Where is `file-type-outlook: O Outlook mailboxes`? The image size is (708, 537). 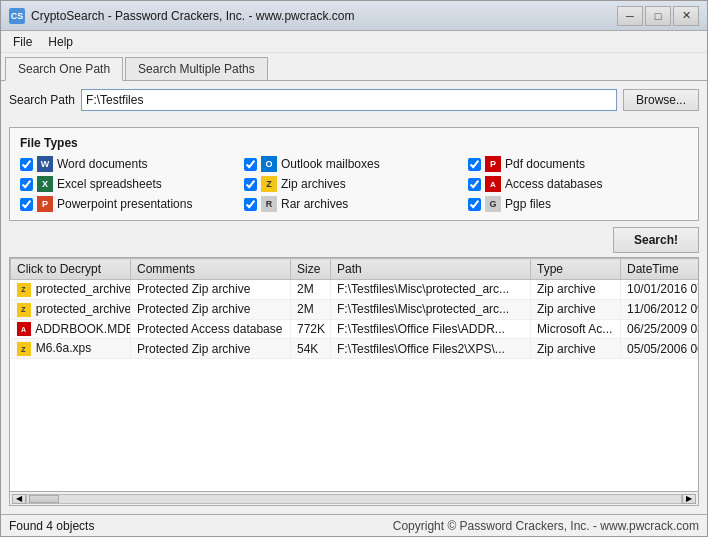 file-type-outlook: O Outlook mailboxes is located at coordinates (354, 164).